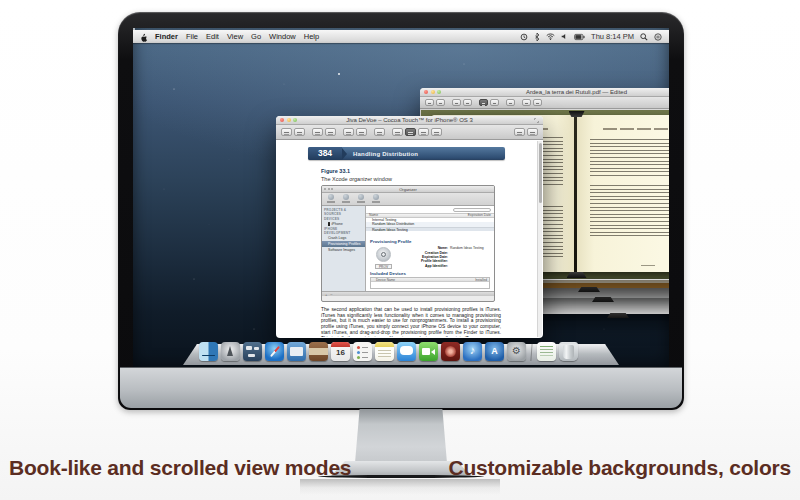 The image size is (800, 500). I want to click on chapter-title: Handling Distribution, so click(386, 154).